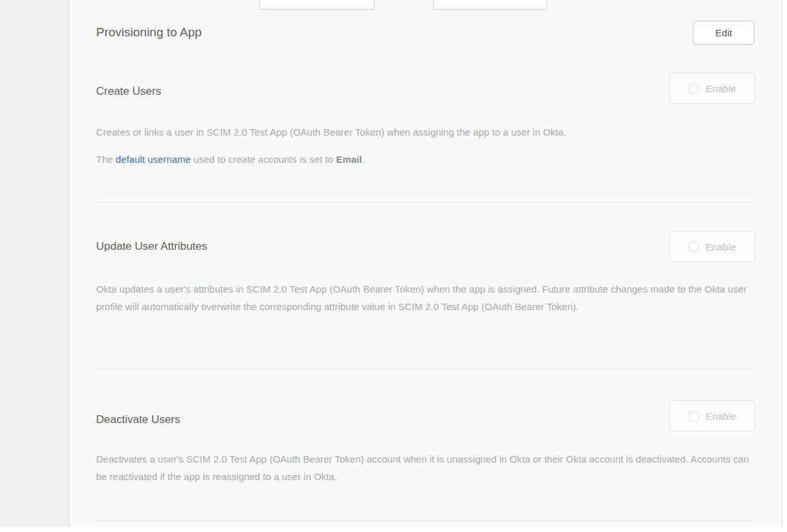  What do you see at coordinates (693, 247) in the screenshot?
I see `update-user-attributes-enable-checkbox` at bounding box center [693, 247].